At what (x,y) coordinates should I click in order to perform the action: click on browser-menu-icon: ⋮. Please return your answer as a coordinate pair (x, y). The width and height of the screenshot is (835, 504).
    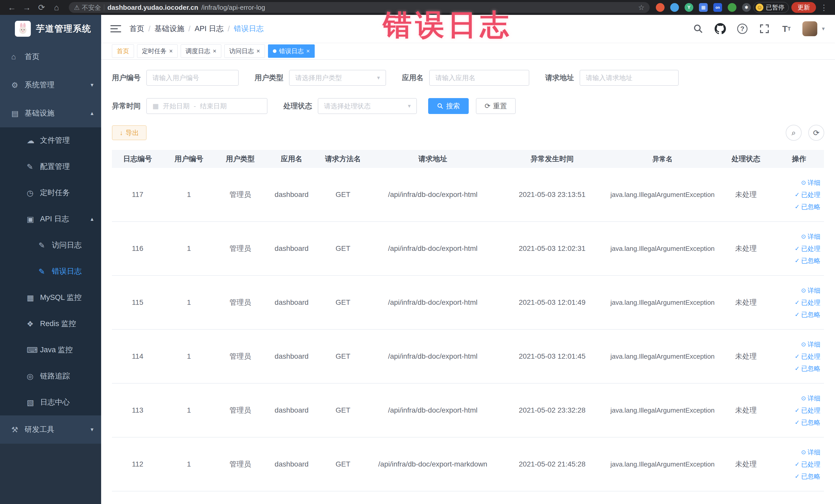
    Looking at the image, I should click on (824, 7).